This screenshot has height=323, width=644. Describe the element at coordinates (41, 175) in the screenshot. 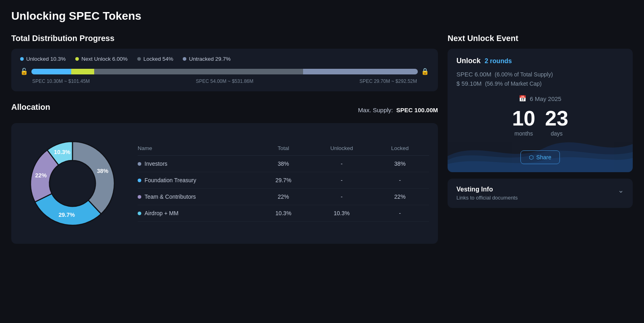

I see `donut-segment-label: 22%` at that location.